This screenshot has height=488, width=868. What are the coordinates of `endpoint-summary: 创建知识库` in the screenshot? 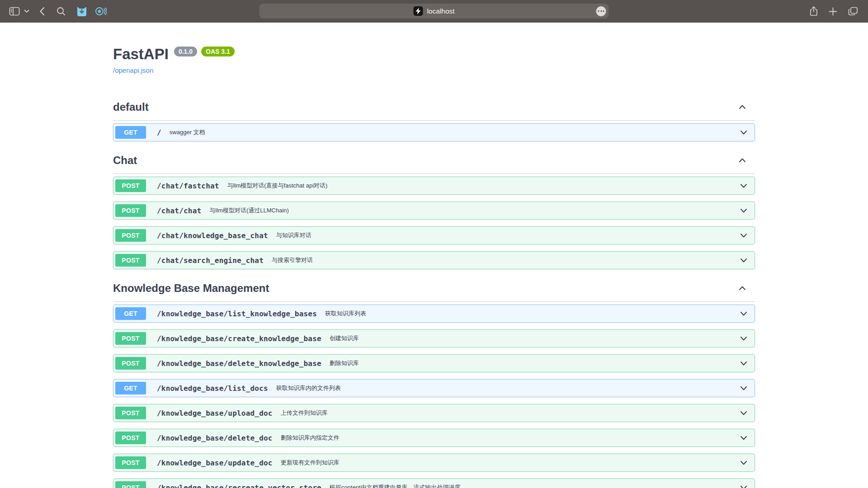 It's located at (344, 338).